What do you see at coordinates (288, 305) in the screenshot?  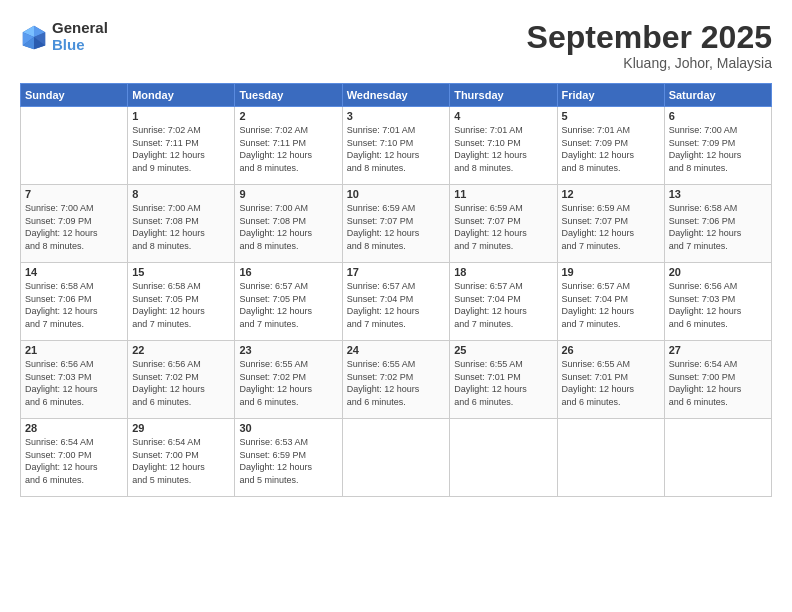 I see `day-info: Sunrise: 6:57 AM Sunset: 7:05 PM Dayligh…` at bounding box center [288, 305].